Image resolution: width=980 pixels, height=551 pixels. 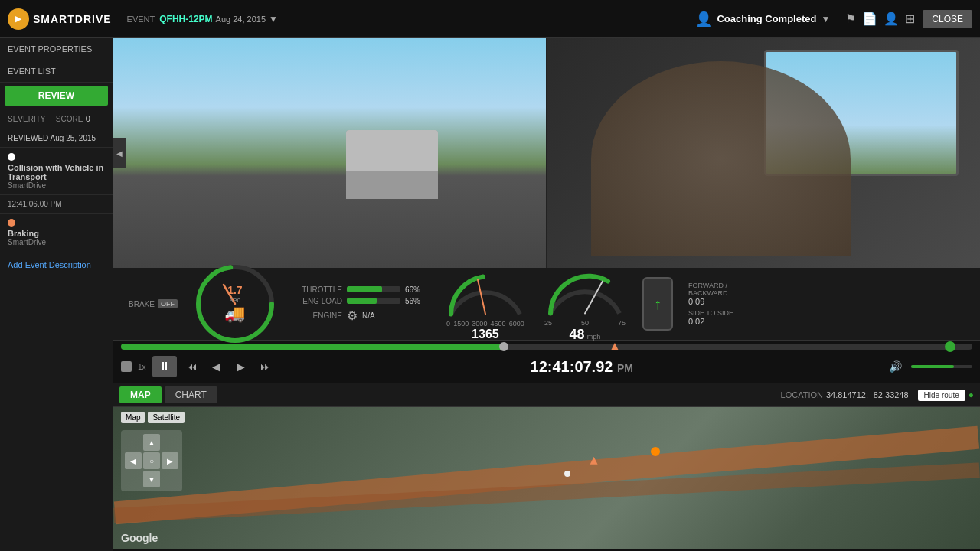 What do you see at coordinates (896, 367) in the screenshot?
I see `volume-icon: 🔊` at bounding box center [896, 367].